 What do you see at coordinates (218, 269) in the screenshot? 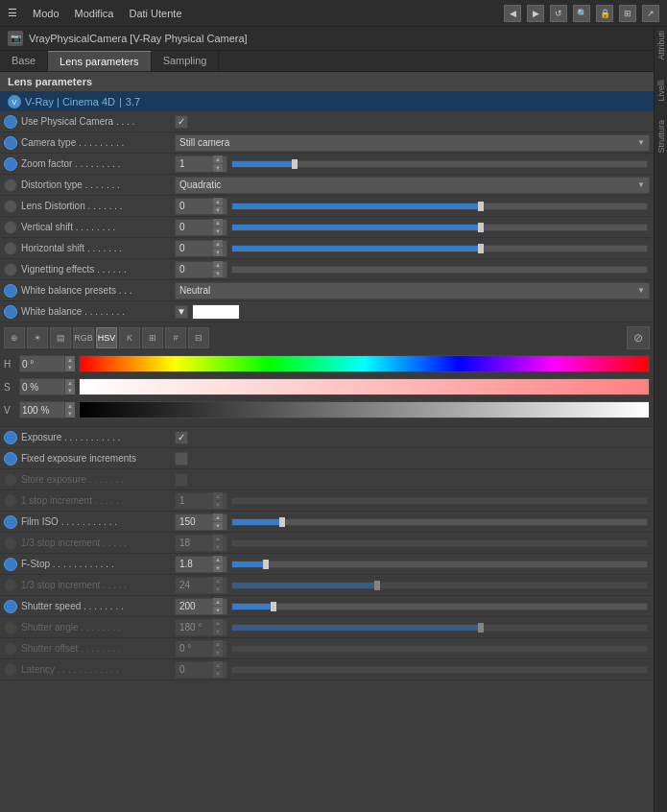
I see `spinner-vignetting: ▲ ▼` at bounding box center [218, 269].